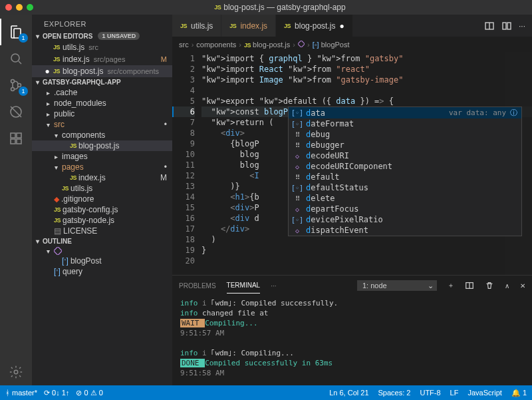  I want to click on suggestion-label: dateFormat, so click(330, 124).